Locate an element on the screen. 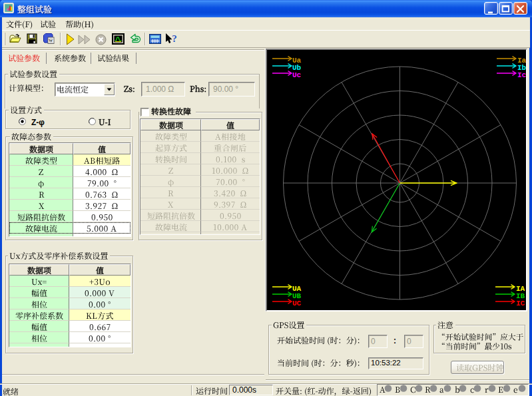  svg-text: IC is located at coordinates (521, 303).